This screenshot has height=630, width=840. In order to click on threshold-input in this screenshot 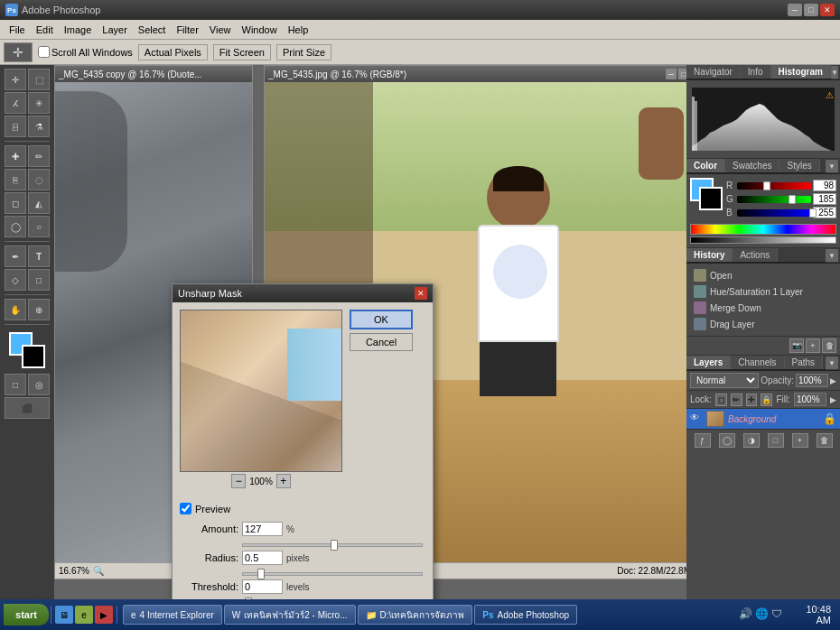, I will do `click(262, 587)`.